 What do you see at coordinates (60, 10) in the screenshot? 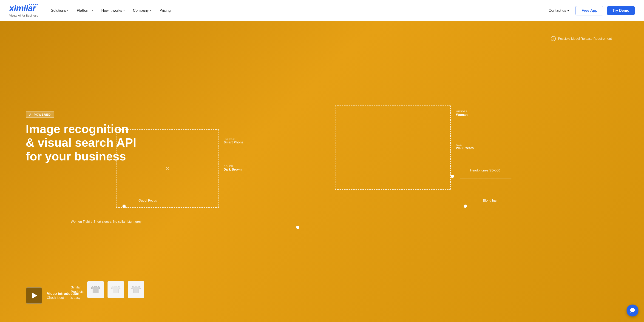
I see `nav-solutions: Solutions ▾` at bounding box center [60, 10].